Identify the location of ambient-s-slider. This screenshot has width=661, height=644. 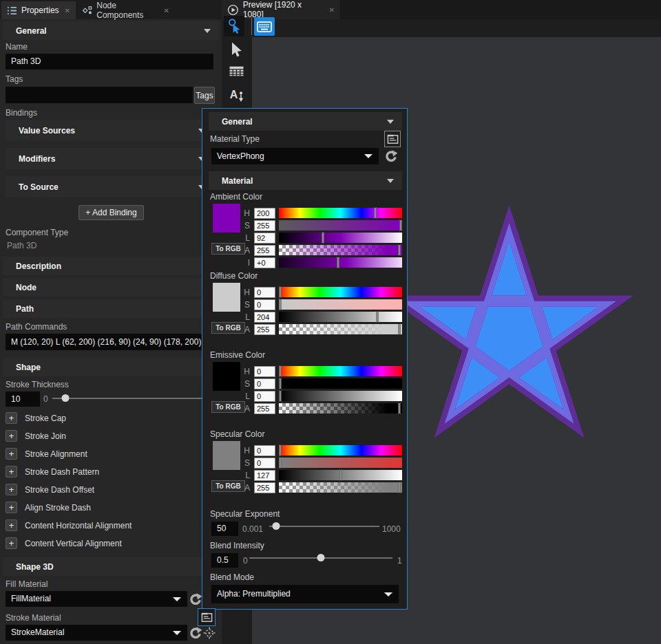
(340, 226).